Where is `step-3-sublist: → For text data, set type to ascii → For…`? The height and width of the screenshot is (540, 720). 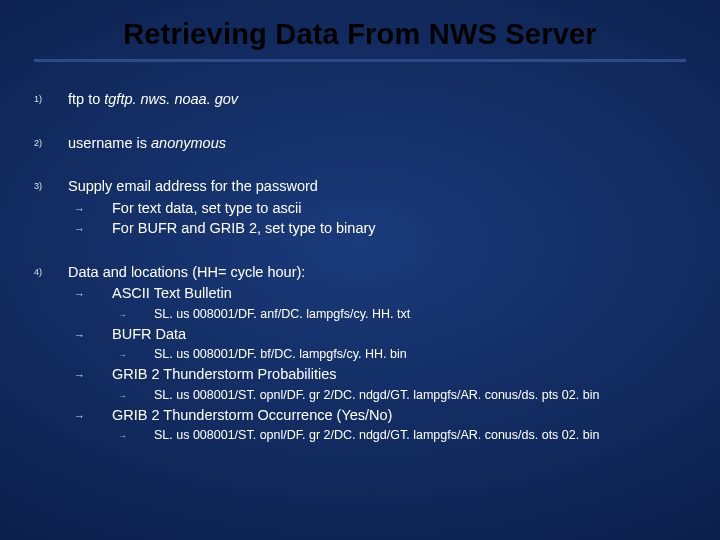
step-3-sublist: → For text data, set type to ascii → For… is located at coordinates (377, 219).